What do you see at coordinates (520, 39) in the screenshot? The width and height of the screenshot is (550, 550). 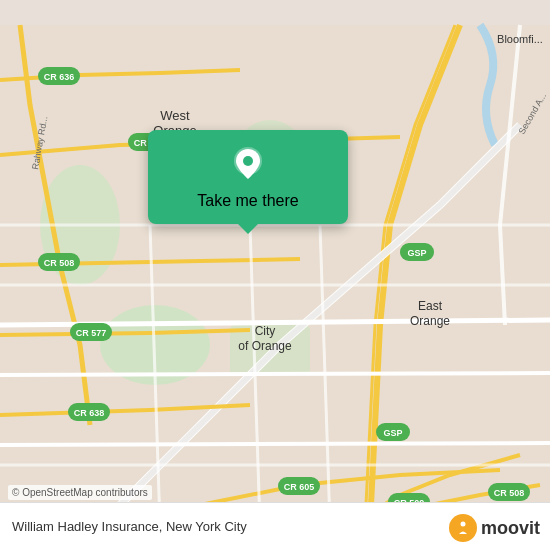 I see `svg-text: Bloomfi...` at bounding box center [520, 39].